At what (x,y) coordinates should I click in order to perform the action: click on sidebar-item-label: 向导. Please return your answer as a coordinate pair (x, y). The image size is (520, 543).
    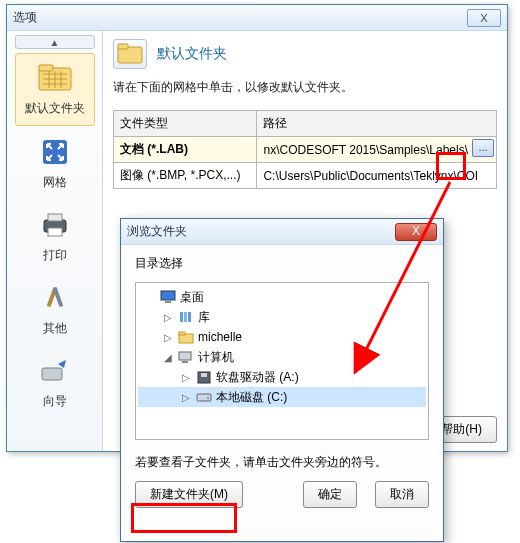
    Looking at the image, I should click on (55, 402).